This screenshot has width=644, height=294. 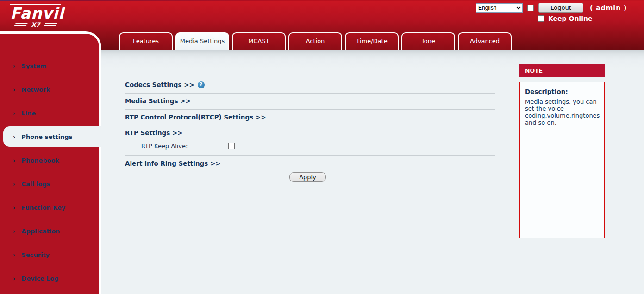 What do you see at coordinates (201, 85) in the screenshot?
I see `help-icon: ?` at bounding box center [201, 85].